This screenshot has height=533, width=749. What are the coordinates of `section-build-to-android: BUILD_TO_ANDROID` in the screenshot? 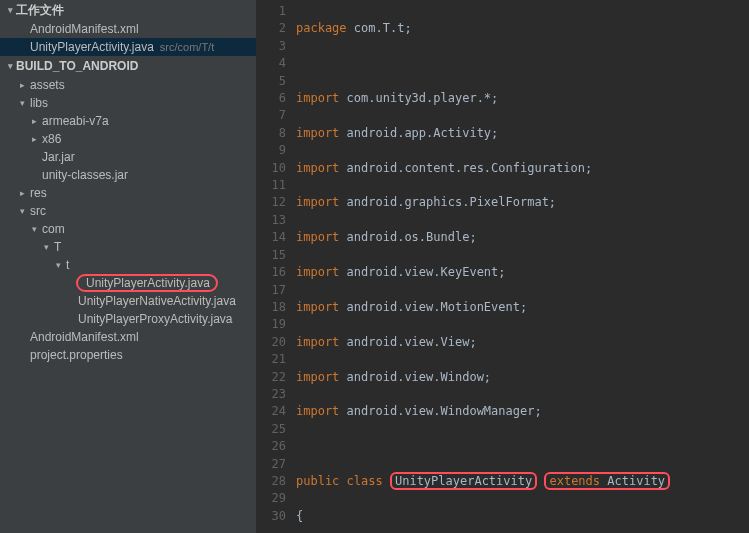 It's located at (128, 66).